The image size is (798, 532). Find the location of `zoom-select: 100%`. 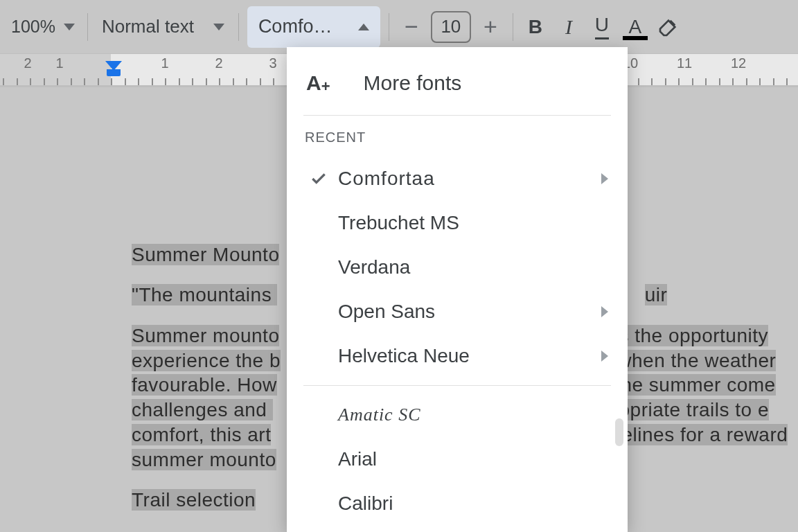

zoom-select: 100% is located at coordinates (43, 27).